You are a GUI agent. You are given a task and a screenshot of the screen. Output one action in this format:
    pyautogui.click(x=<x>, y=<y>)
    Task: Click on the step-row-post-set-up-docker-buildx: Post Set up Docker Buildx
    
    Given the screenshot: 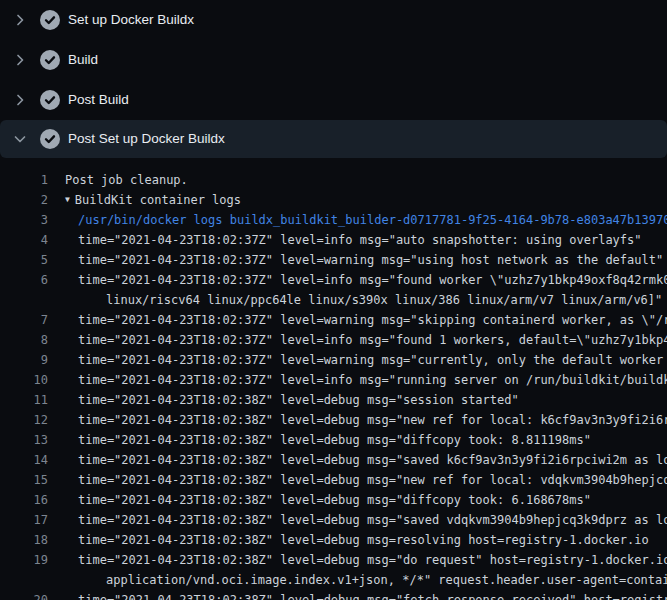 What is the action you would take?
    pyautogui.click(x=334, y=139)
    